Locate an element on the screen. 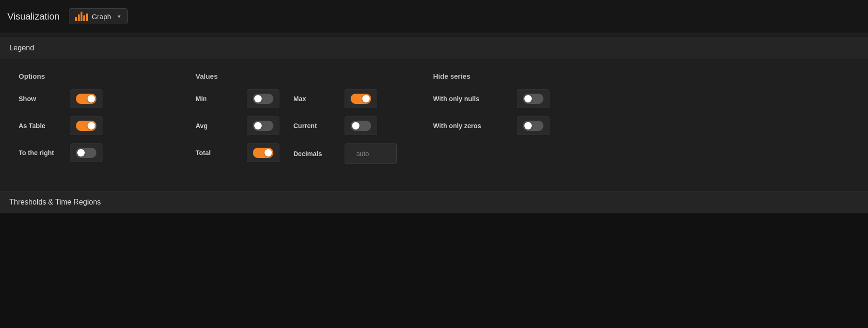 This screenshot has width=868, height=328. current-toggle-track is located at coordinates (361, 126).